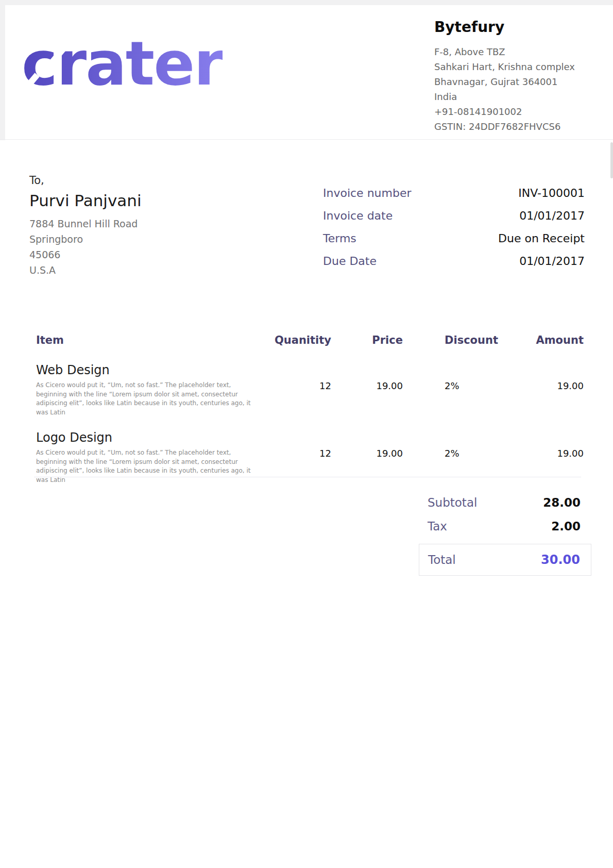  Describe the element at coordinates (367, 193) in the screenshot. I see `invoice-number-label: Invoice number` at that location.